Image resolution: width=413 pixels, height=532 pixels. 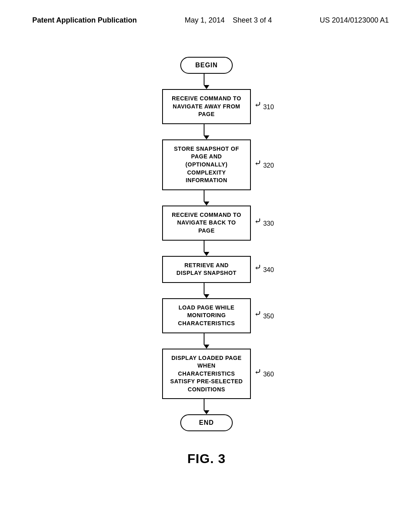 I want to click on step-340-box: RETRIEVE AND DISPLAY SNAPSHOT, so click(x=206, y=269).